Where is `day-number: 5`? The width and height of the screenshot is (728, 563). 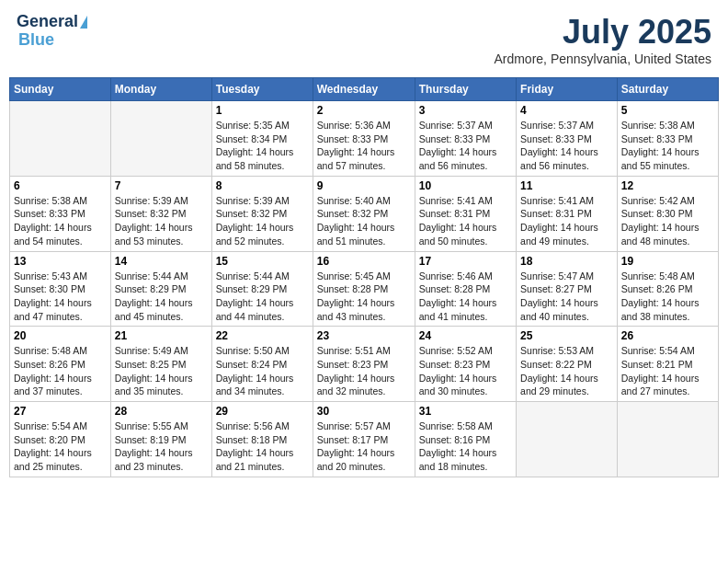 day-number: 5 is located at coordinates (667, 110).